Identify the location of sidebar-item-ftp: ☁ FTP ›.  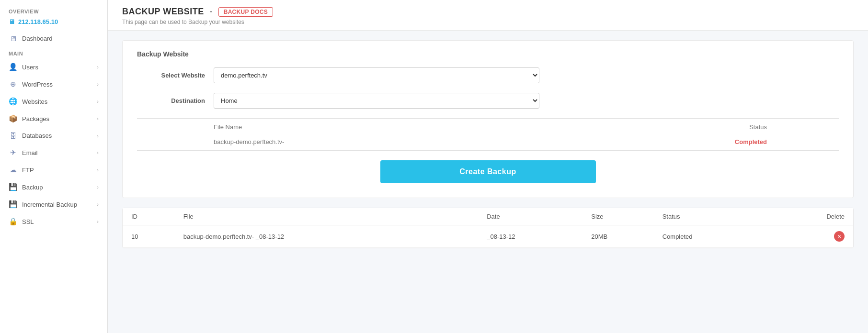
(54, 170).